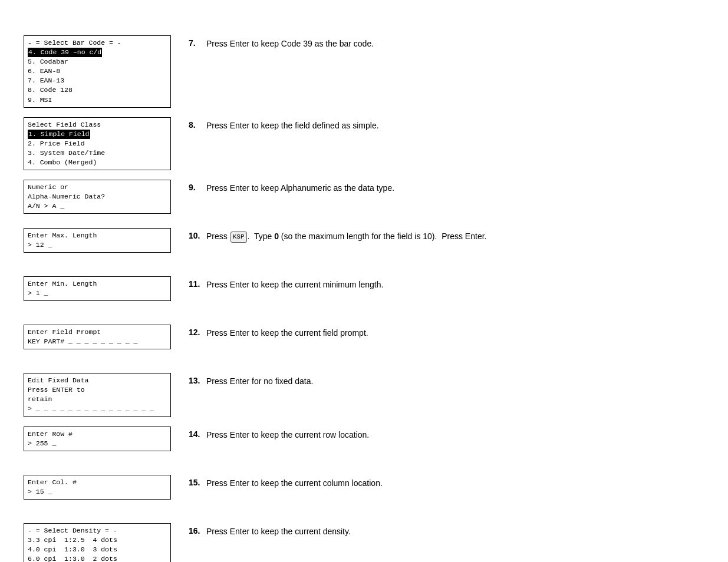 This screenshot has width=728, height=562. What do you see at coordinates (455, 285) in the screenshot?
I see `step-text-11: Press Enter to keep the current minimum …` at bounding box center [455, 285].